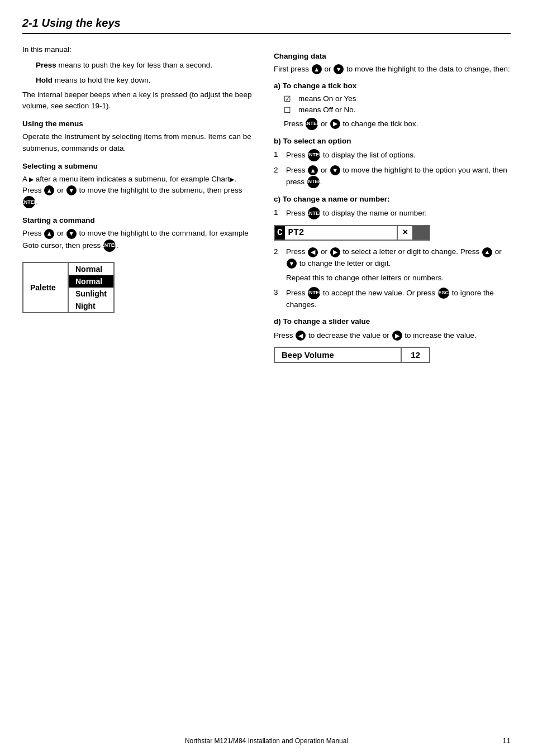 The width and height of the screenshot is (533, 756). I want to click on page-header: 2-1 Using the keys, so click(266, 26).